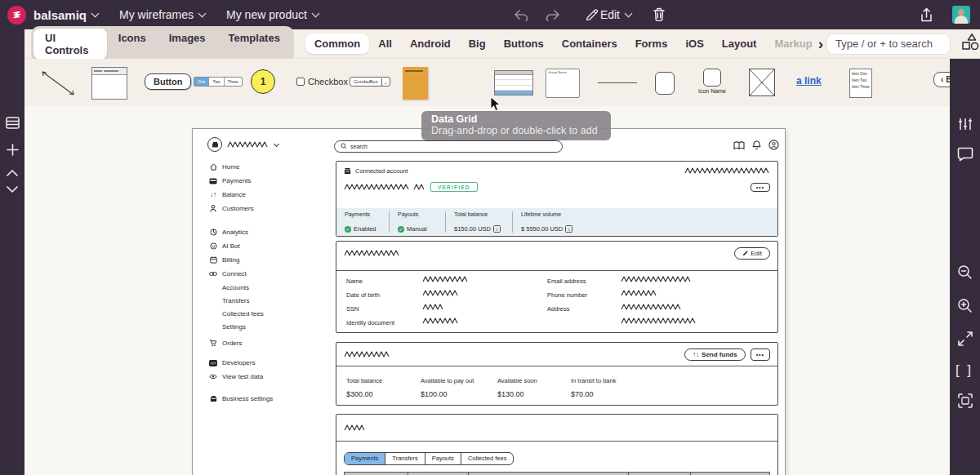 Image resolution: width=980 pixels, height=475 pixels. Describe the element at coordinates (965, 305) in the screenshot. I see `zoom-in-icon` at that location.